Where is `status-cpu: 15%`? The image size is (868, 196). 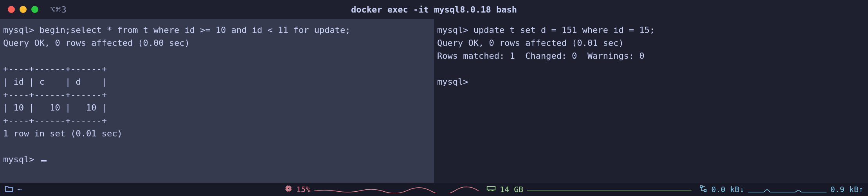 status-cpu: 15% is located at coordinates (382, 190).